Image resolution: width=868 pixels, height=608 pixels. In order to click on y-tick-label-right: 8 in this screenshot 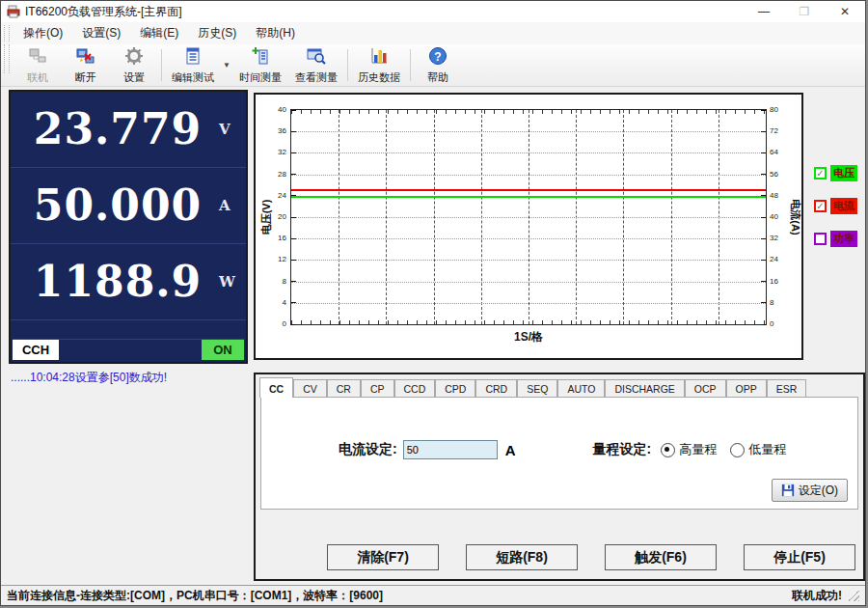, I will do `click(780, 303)`.